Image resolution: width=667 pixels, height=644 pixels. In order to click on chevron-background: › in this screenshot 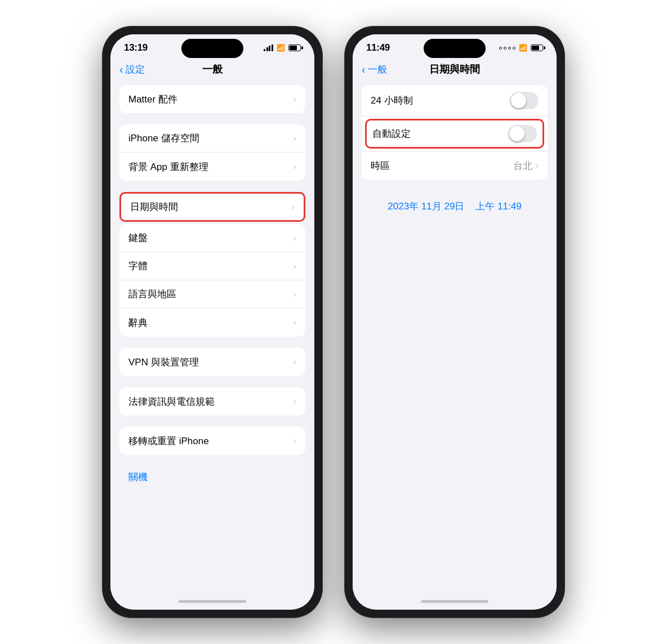, I will do `click(295, 167)`.